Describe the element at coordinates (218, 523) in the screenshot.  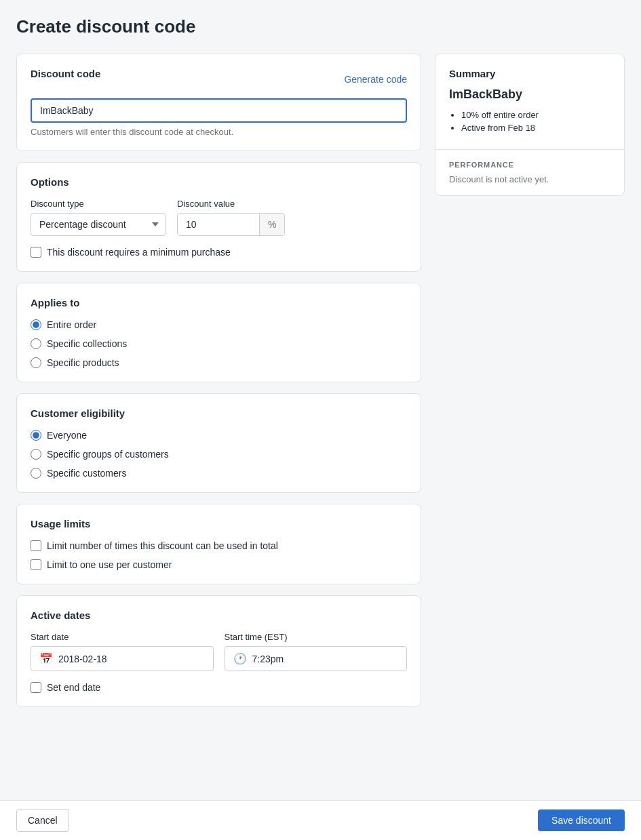
I see `usage-limits-title: Usage limits` at that location.